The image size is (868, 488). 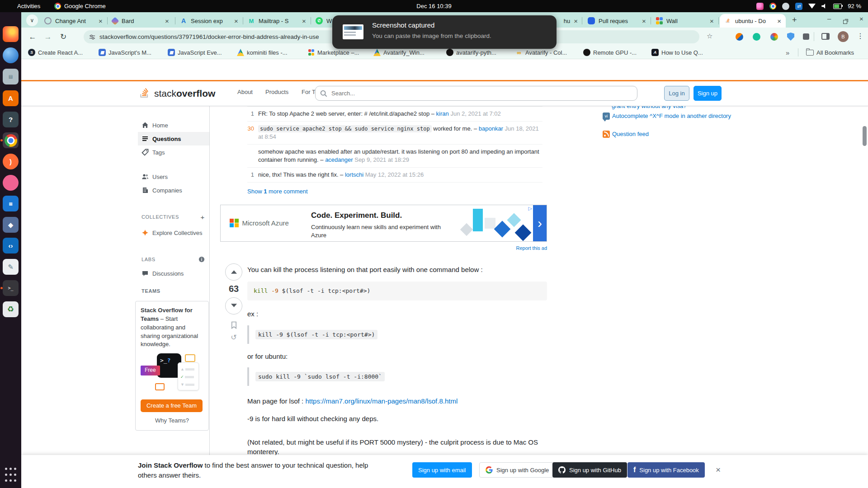 I want to click on system-tray: ⇄ 92 %, so click(x=809, y=6).